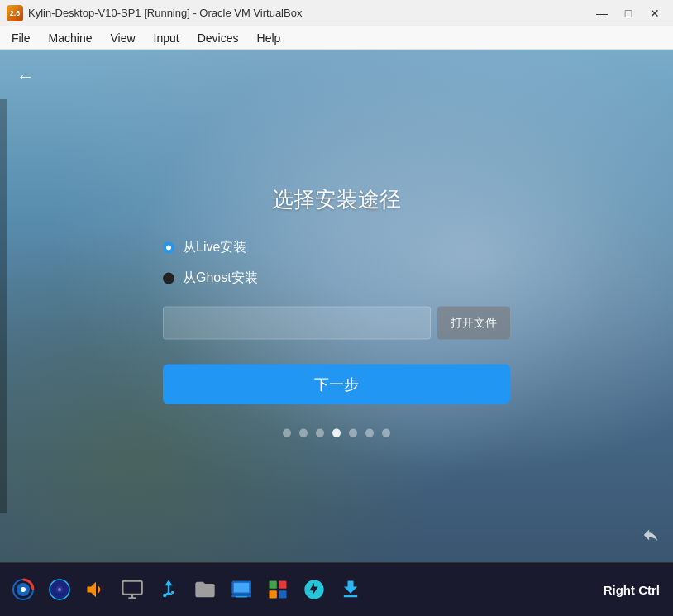 The image size is (673, 616). What do you see at coordinates (26, 77) in the screenshot?
I see `back-button: ←` at bounding box center [26, 77].